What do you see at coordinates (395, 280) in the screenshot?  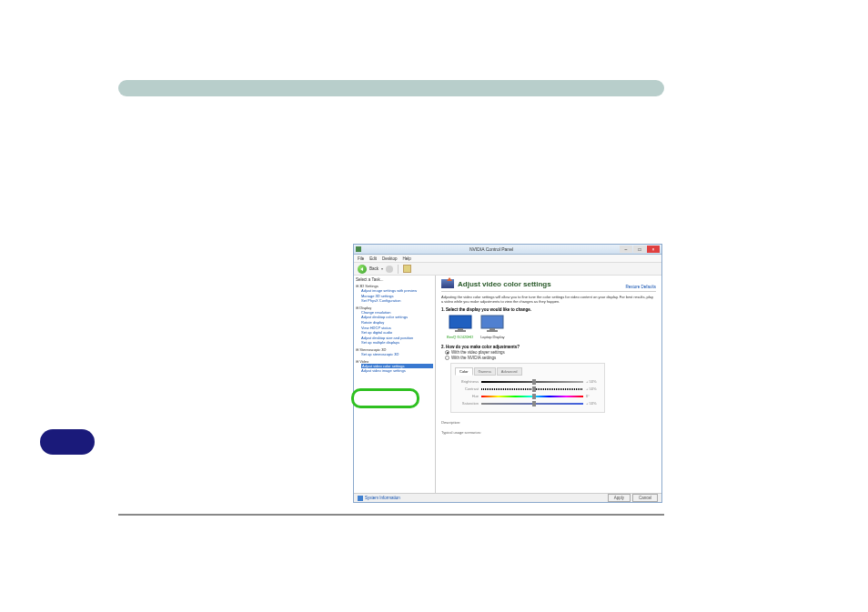 I see `sidebar-title: Select a Task...` at bounding box center [395, 280].